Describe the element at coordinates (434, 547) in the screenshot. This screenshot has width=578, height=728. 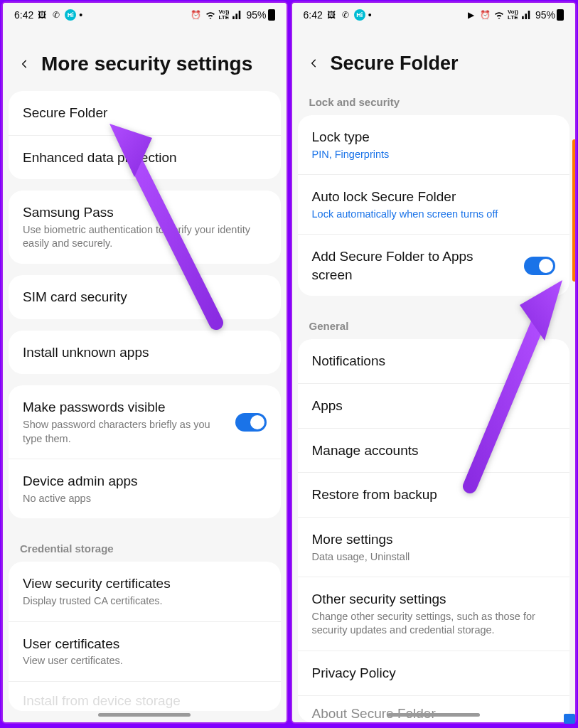
I see `row-more-settings: More settings Data usage, Uninstall` at that location.